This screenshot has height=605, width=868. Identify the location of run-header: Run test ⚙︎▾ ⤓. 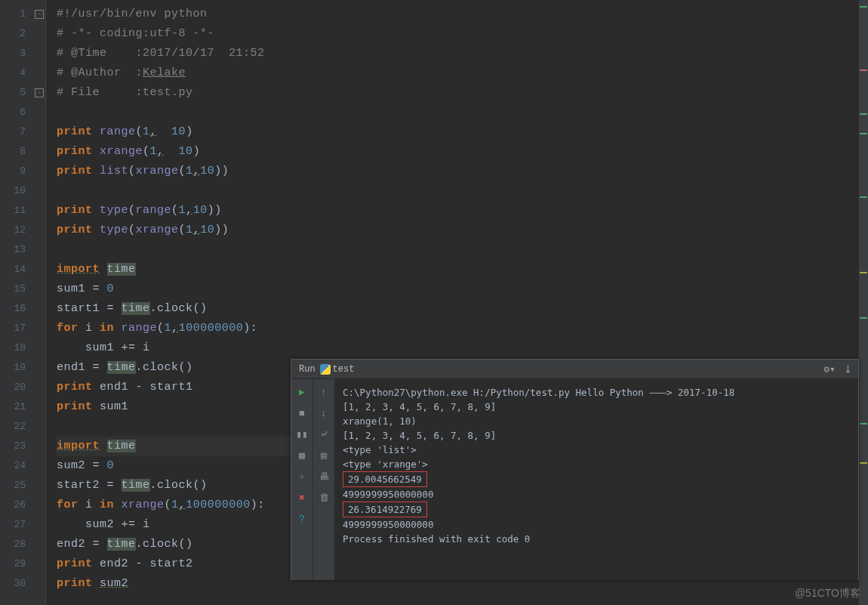
(575, 369).